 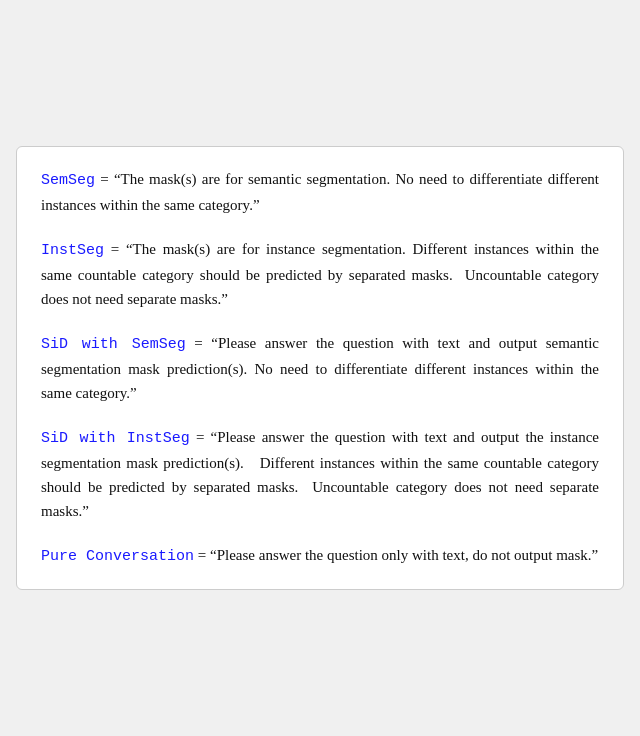 I want to click on definition-entry-sid-semseg: SiD with SemSeg = “Please answer the que…, so click(x=320, y=368).